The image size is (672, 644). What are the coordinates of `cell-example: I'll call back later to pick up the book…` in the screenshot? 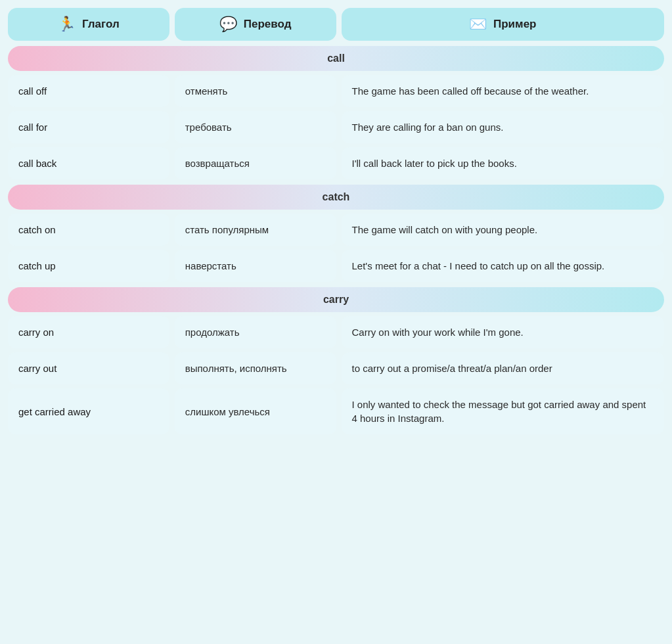 It's located at (503, 163).